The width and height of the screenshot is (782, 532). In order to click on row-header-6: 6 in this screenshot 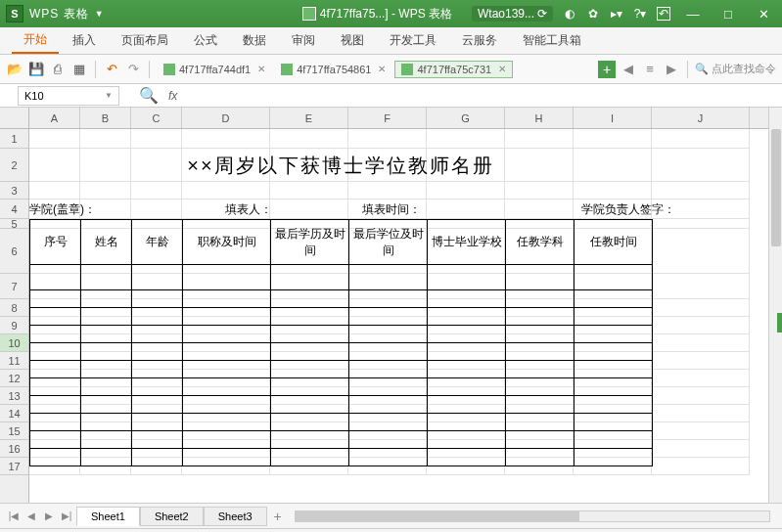, I will do `click(14, 251)`.